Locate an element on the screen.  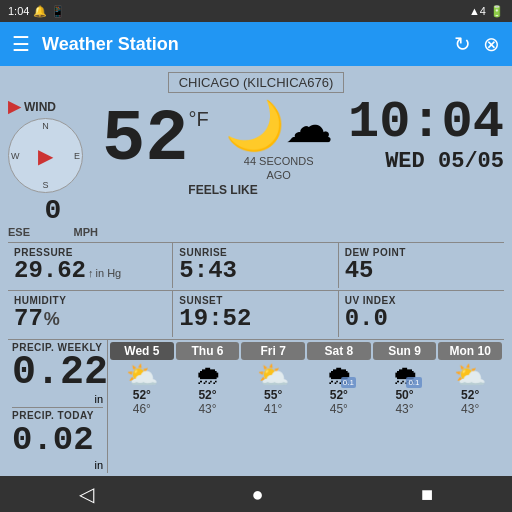
forecast-day-4: Sun 9🌧0.150°43° is located at coordinates (405, 379).